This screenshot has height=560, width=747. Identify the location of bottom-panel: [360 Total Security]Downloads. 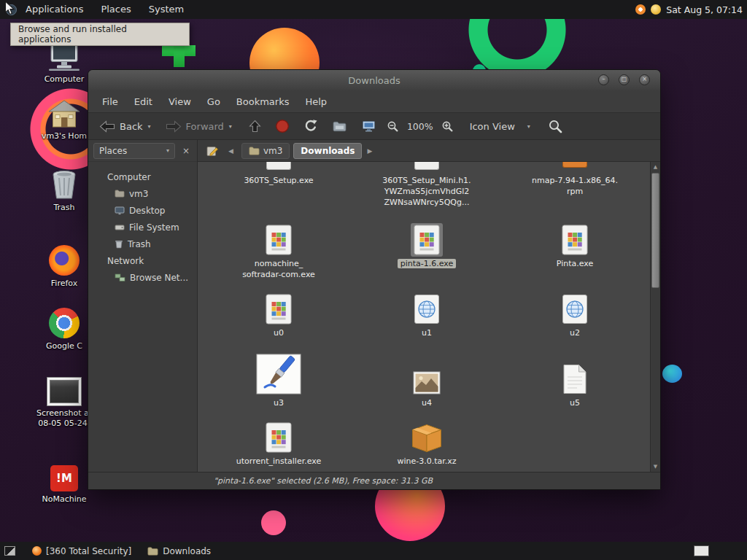
(374, 551).